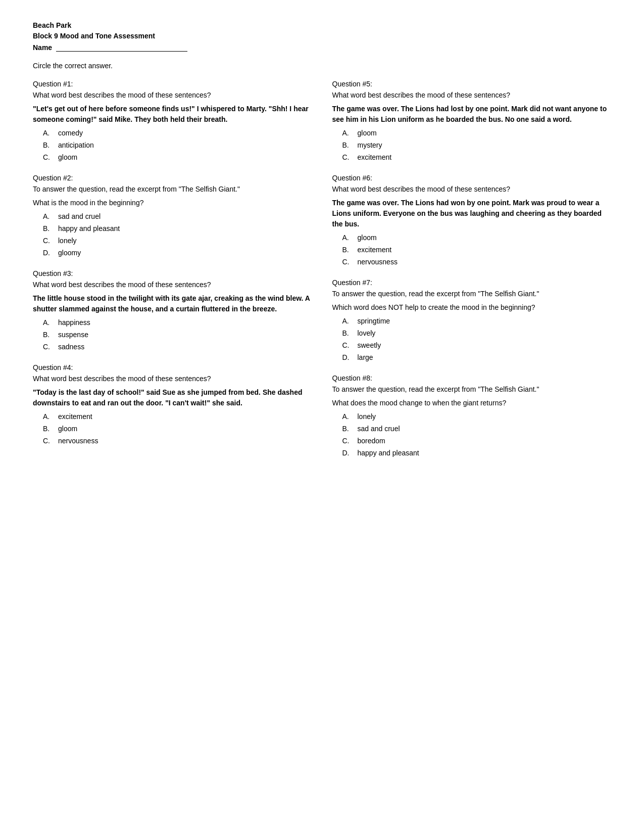  Describe the element at coordinates (173, 216) in the screenshot. I see `question-2: Question #2: To answer the question, rea…` at that location.